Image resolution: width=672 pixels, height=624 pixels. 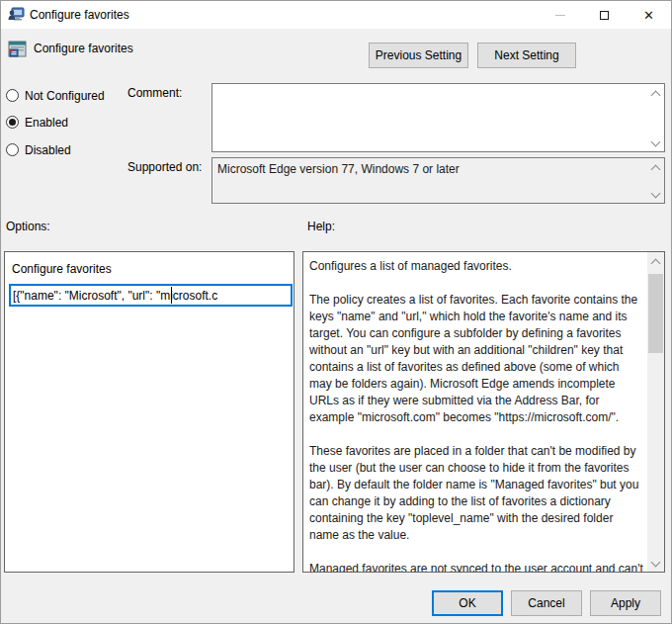 What do you see at coordinates (172, 295) in the screenshot?
I see `text-caret` at bounding box center [172, 295].